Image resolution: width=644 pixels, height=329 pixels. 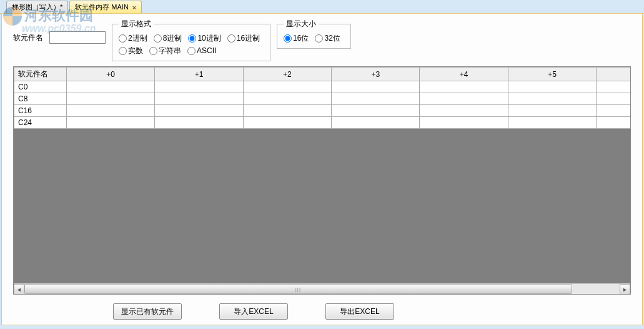 What do you see at coordinates (168, 39) in the screenshot?
I see `radio-8jin: 8进制` at bounding box center [168, 39].